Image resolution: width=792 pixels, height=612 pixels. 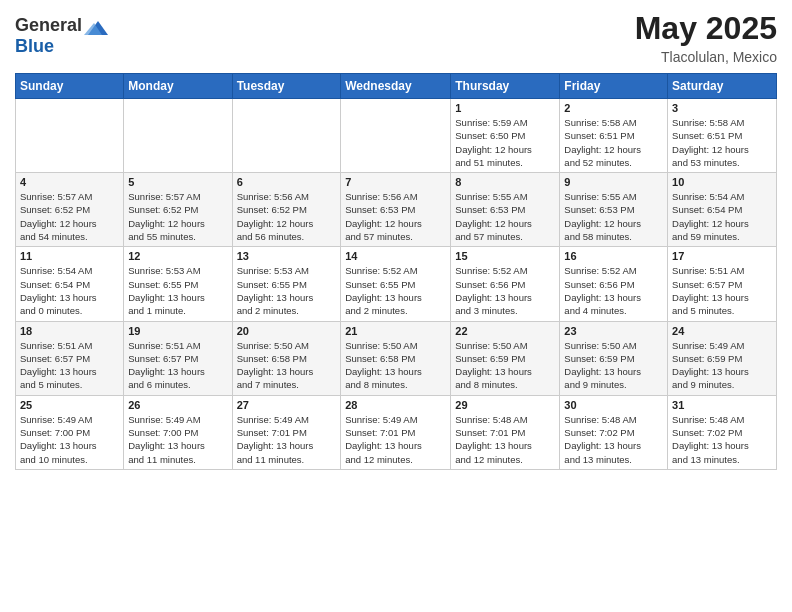 I want to click on day-number: 20, so click(x=287, y=331).